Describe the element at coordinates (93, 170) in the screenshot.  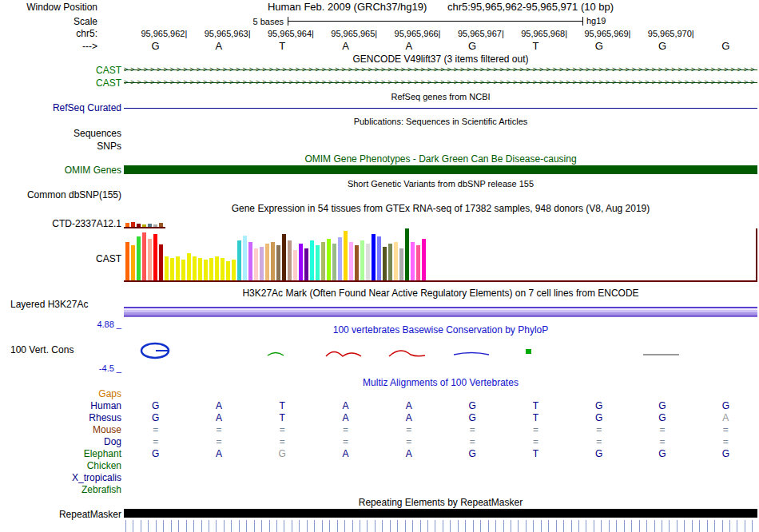
I see `omim-genes-label: OMIM Genes` at that location.